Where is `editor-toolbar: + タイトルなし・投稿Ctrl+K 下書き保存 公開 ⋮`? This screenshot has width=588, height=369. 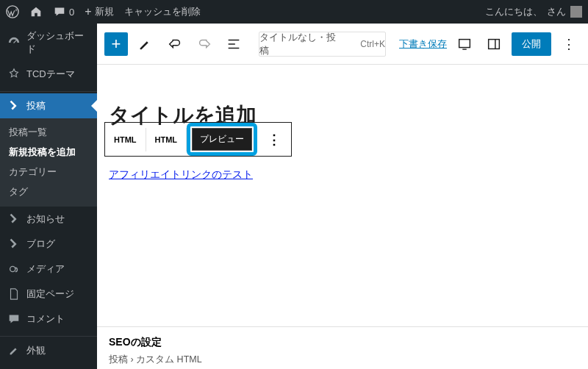
editor-toolbar: + タイトルなし・投稿Ctrl+K 下書き保存 公開 ⋮ is located at coordinates (343, 44).